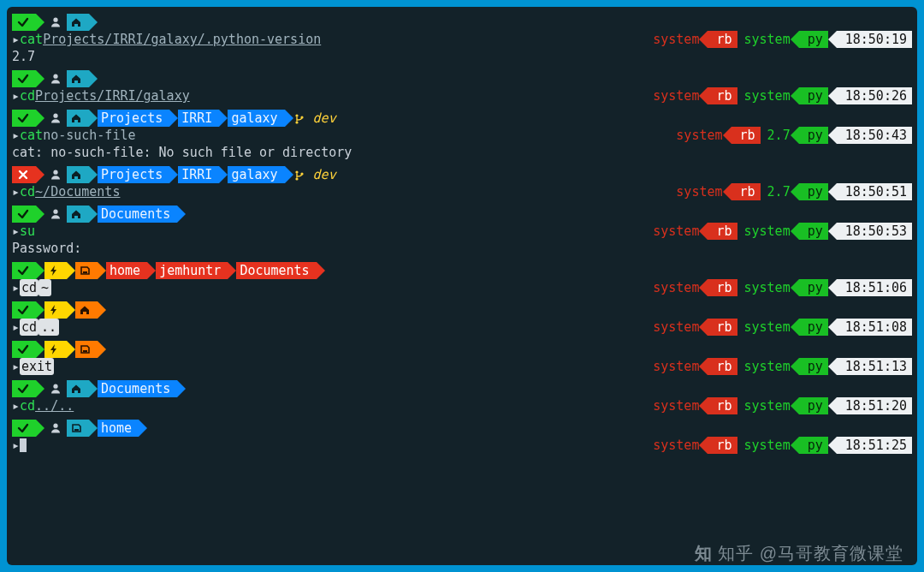 This screenshot has width=924, height=572. Describe the element at coordinates (876, 327) in the screenshot. I see `clock-time: 18:51:08` at that location.